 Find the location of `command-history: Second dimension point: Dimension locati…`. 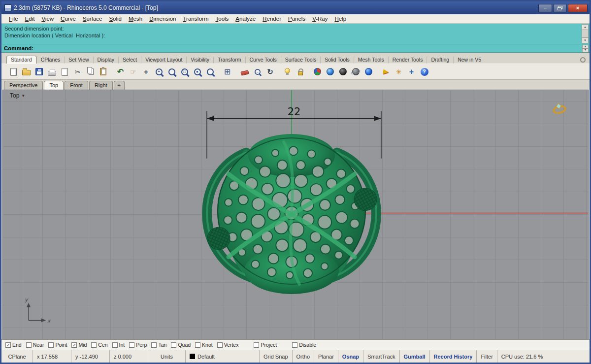

command-history: Second dimension point: Dimension locati… is located at coordinates (296, 34).